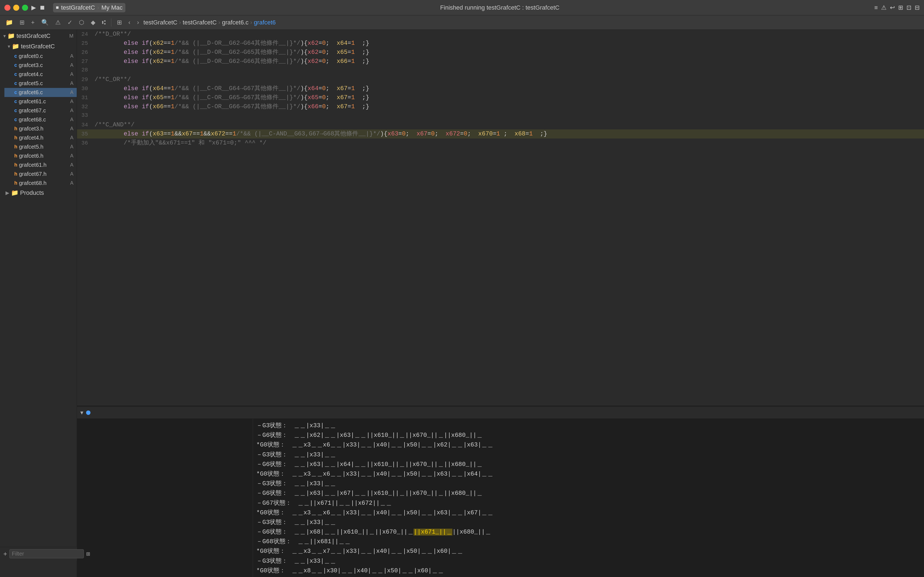 The image size is (924, 577). What do you see at coordinates (33, 165) in the screenshot?
I see `file-name: grafcet61.h` at bounding box center [33, 165].